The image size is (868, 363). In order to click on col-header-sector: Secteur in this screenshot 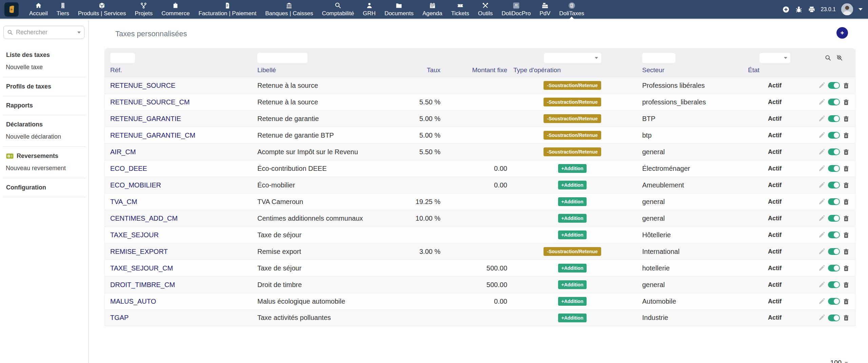, I will do `click(690, 70)`.